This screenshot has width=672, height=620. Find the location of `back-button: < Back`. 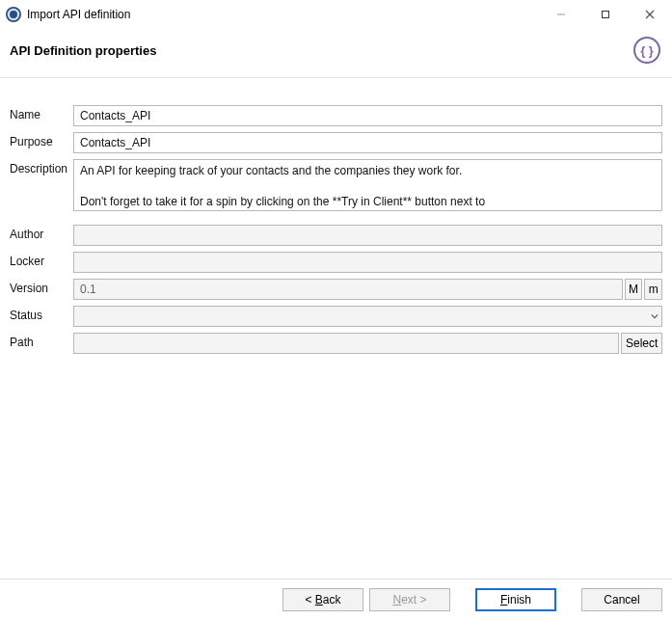

back-button: < Back is located at coordinates (323, 600).